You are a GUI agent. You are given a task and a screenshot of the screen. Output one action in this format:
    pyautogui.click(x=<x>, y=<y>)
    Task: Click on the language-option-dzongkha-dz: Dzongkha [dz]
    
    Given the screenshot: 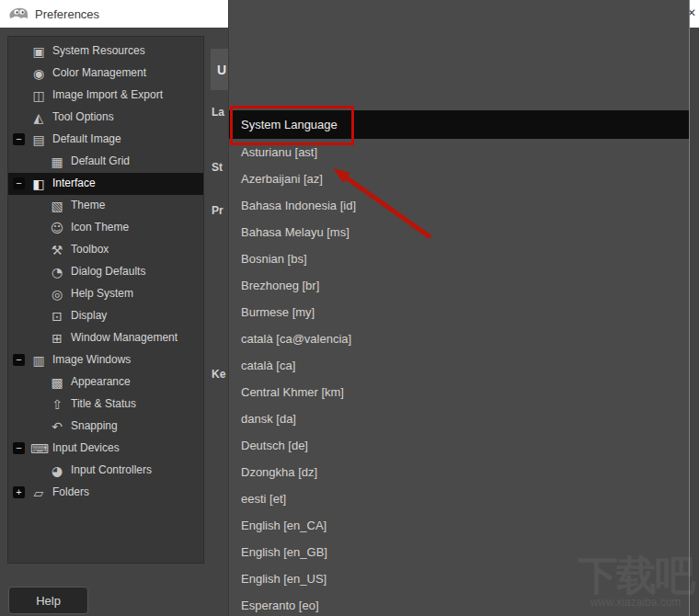 What is the action you would take?
    pyautogui.click(x=459, y=473)
    